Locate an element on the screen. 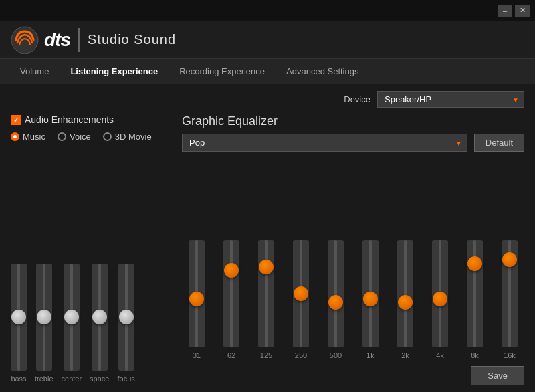 The image size is (535, 392). eq-label-1k: 1k is located at coordinates (370, 355).